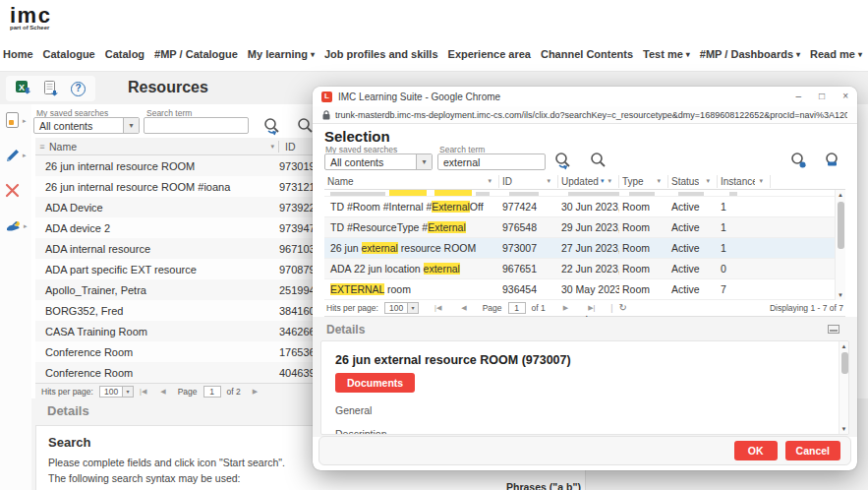  What do you see at coordinates (833, 161) in the screenshot?
I see `saved-search-icon` at bounding box center [833, 161].